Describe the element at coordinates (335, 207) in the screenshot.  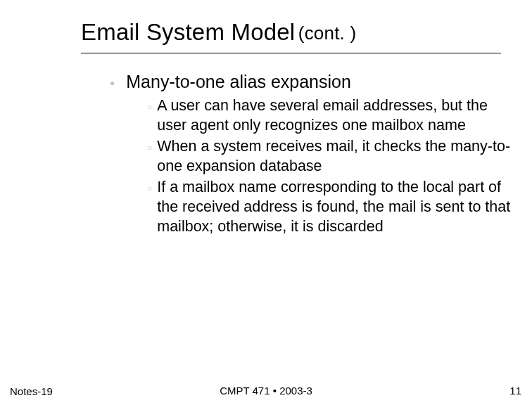
I see `bullet-level2-text: If a mailbox name corresponding to the l…` at that location.